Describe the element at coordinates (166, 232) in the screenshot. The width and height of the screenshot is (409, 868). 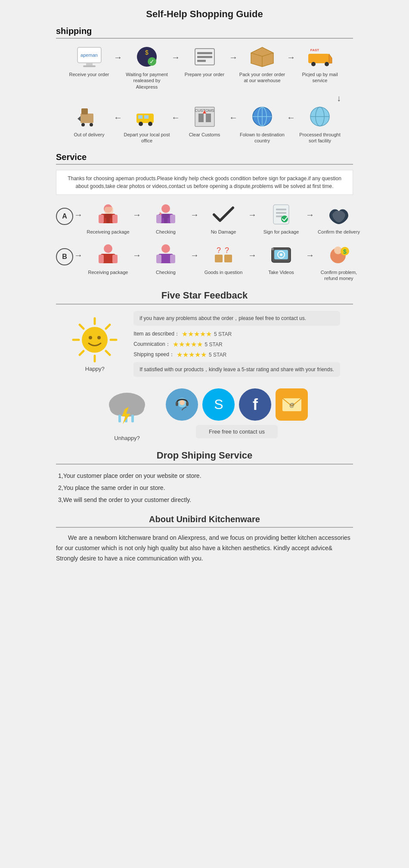
I see `a1-label: Checking` at that location.